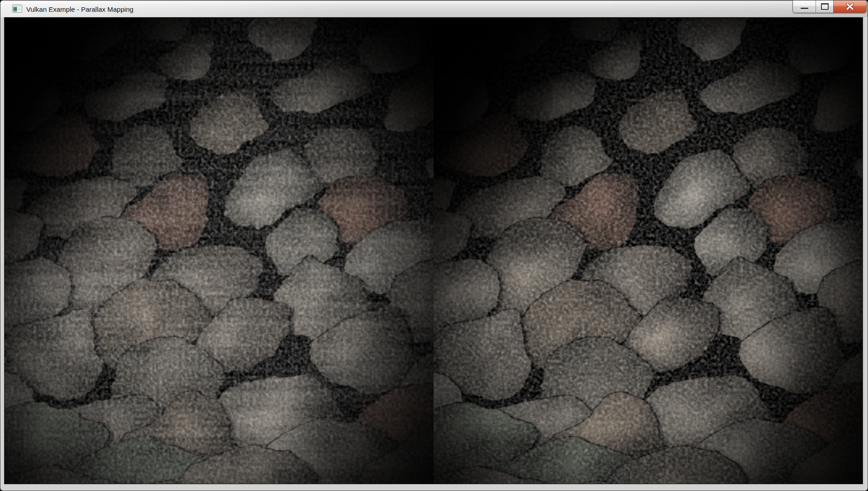 This screenshot has width=868, height=491. What do you see at coordinates (804, 6) in the screenshot?
I see `minimize-button` at bounding box center [804, 6].